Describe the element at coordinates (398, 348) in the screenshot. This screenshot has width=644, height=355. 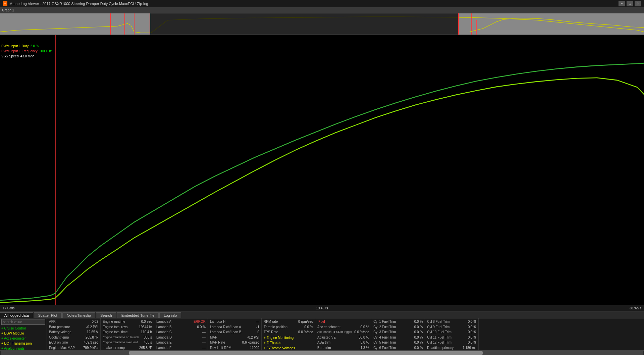
I see `data-row: Cyl 6 Fuel Trim0.0 %` at that location.